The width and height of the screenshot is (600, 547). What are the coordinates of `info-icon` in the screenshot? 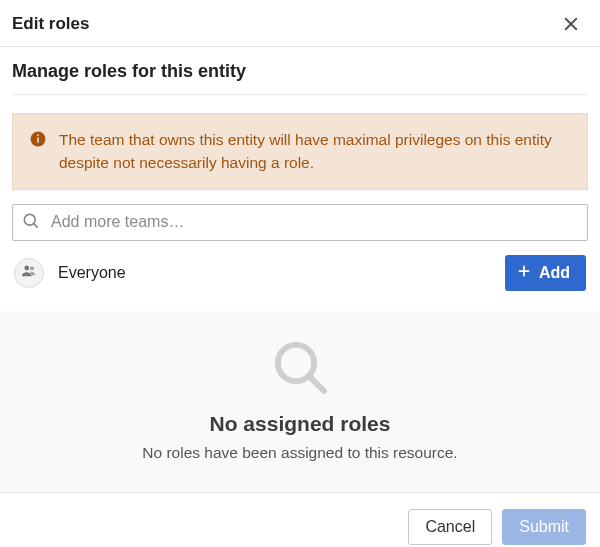 It's located at (38, 138).